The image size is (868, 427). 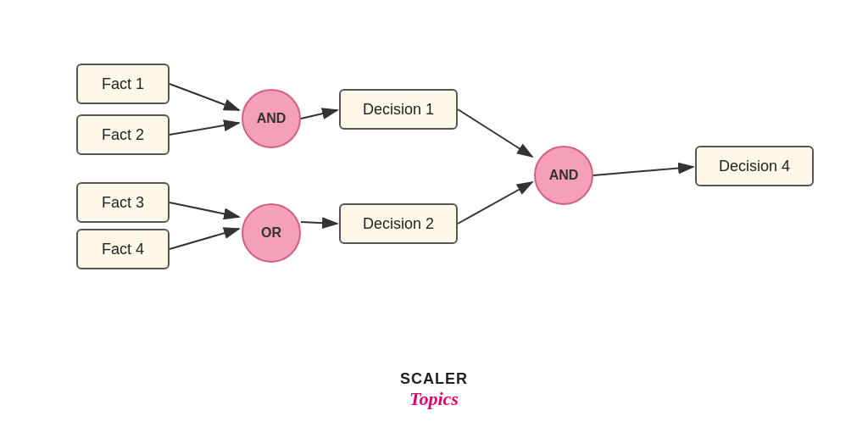 I want to click on fact3-label: Fact 3, so click(x=123, y=203).